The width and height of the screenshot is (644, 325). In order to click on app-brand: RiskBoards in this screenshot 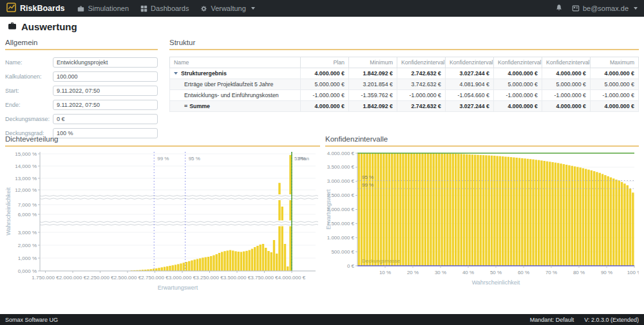, I will do `click(35, 8)`.